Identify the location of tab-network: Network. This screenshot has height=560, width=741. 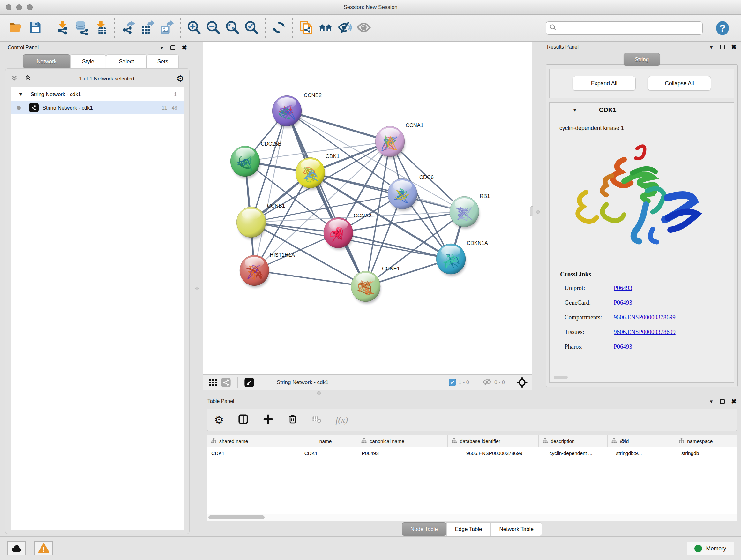
(47, 61).